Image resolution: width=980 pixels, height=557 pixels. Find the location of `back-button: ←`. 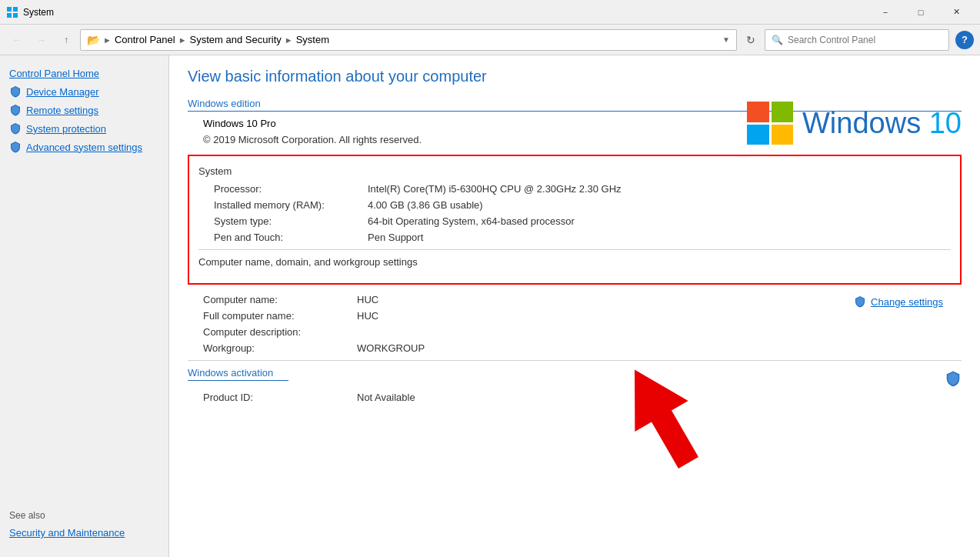

back-button: ← is located at coordinates (17, 40).